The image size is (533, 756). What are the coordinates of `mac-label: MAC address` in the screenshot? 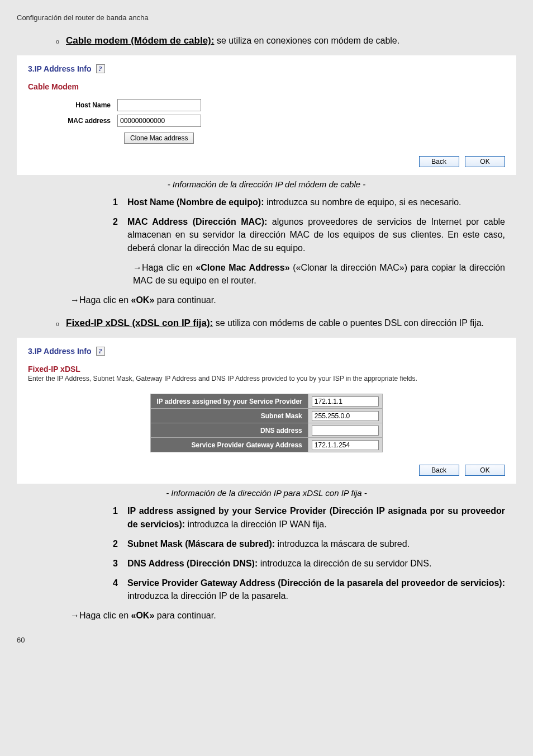 It's located at (73, 121).